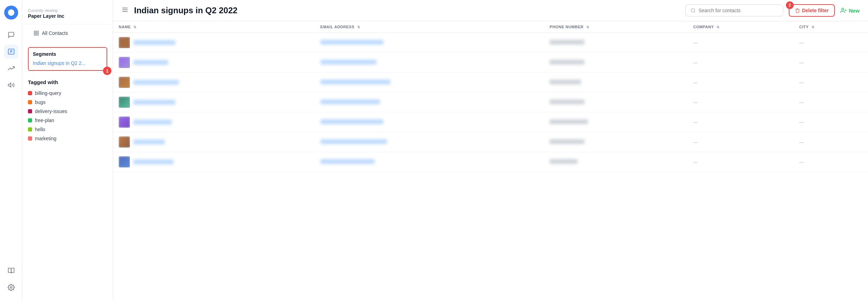 The height and width of the screenshot is (300, 868). What do you see at coordinates (68, 120) in the screenshot?
I see `tag-free-plan: free-plan` at bounding box center [68, 120].